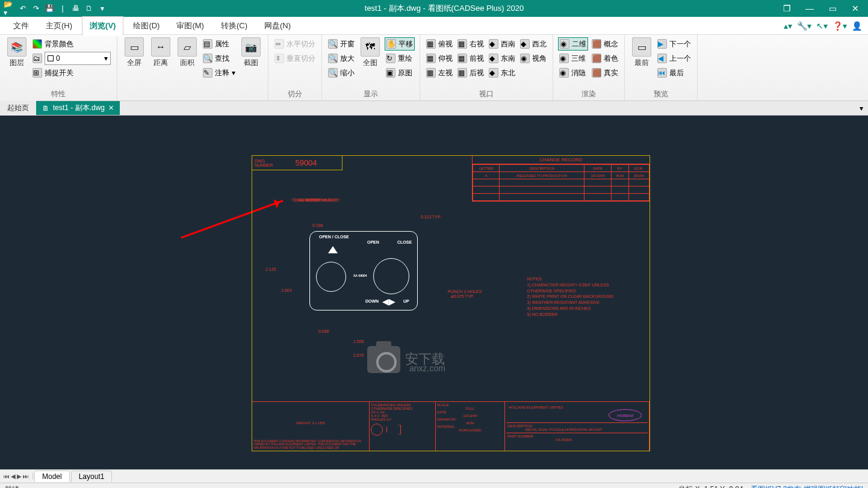  I want to click on titlebar: 📂▾ ↶ ↷ 💾 | 🖶 🗋 ▾ test1 - 副本.dwg - 看图纸(CA…, so click(434, 8).